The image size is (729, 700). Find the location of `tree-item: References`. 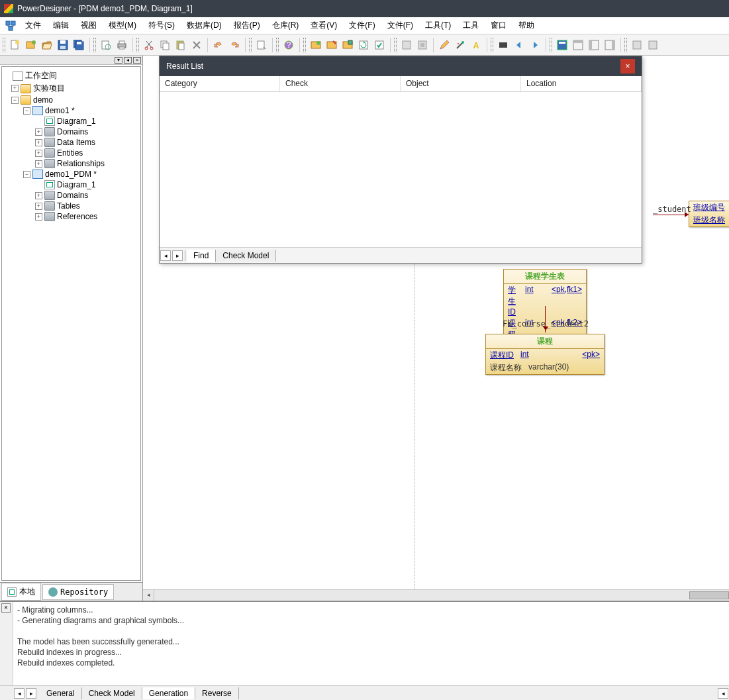

tree-item: References is located at coordinates (77, 217).